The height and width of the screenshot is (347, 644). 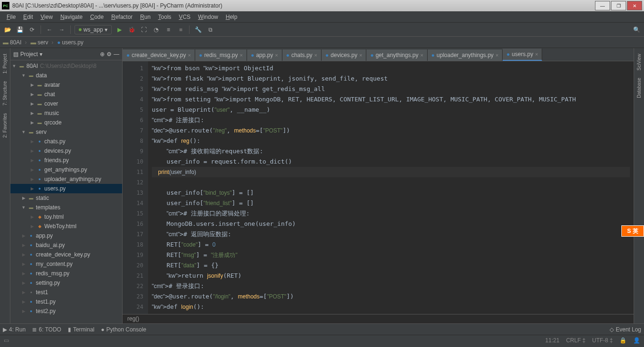 I want to click on menu-vcs: VCS, so click(x=185, y=17).